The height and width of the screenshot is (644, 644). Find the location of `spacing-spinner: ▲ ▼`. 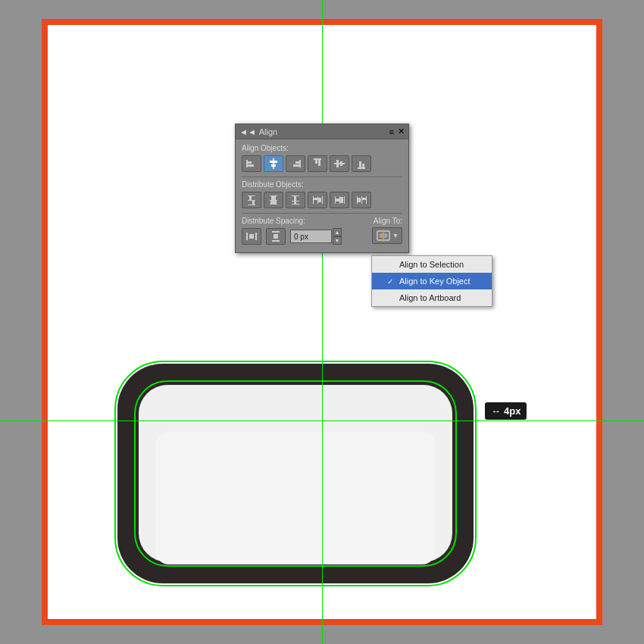

spacing-spinner: ▲ ▼ is located at coordinates (337, 236).